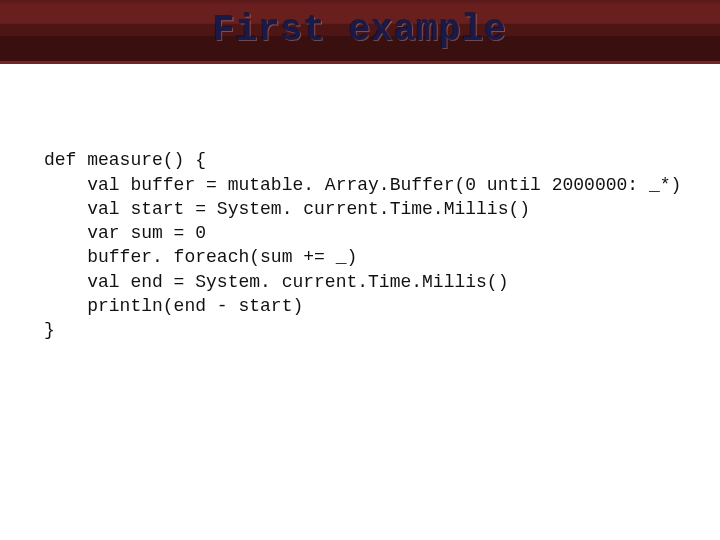  What do you see at coordinates (287, 209) in the screenshot?
I see `code-line: val start = System. current.Time.Millis(…` at bounding box center [287, 209].